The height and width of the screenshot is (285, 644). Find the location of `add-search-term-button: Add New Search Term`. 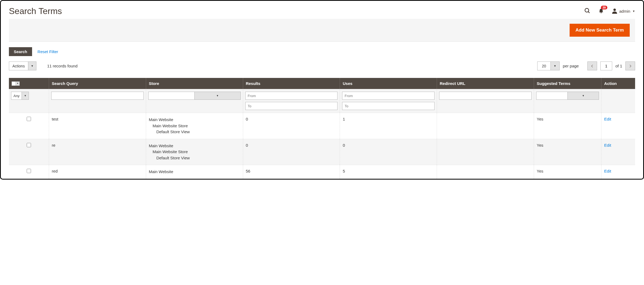

add-search-term-button: Add New Search Term is located at coordinates (600, 30).